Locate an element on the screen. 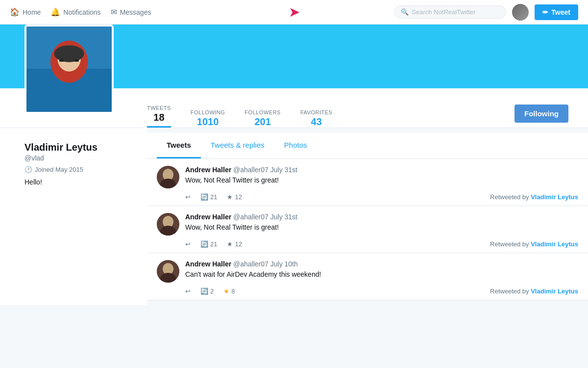 The height and width of the screenshot is (368, 588). following-label: FOLLOWING is located at coordinates (208, 112).